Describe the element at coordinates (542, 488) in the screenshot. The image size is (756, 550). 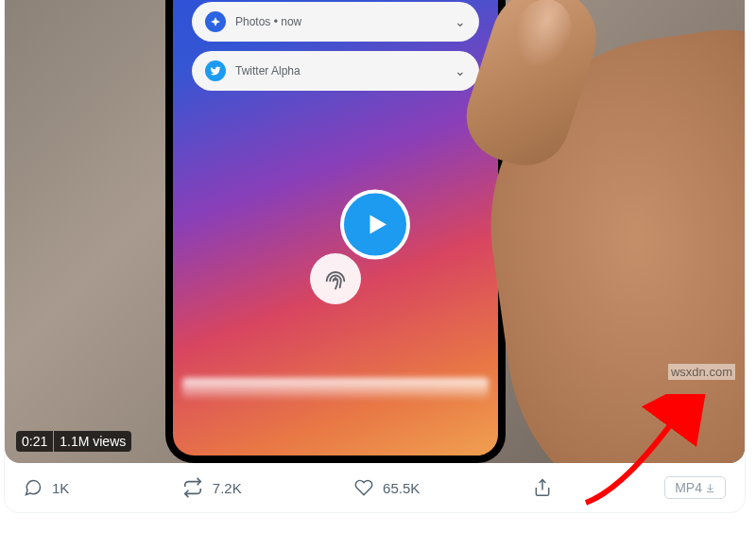
I see `share-button` at that location.